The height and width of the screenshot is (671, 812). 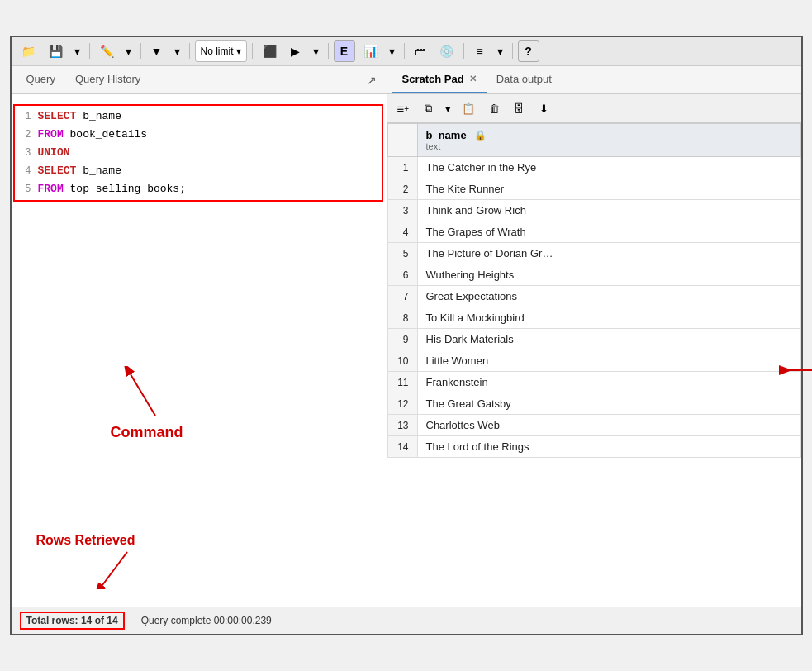 I want to click on text-bname-2: b_name, so click(x=102, y=170).